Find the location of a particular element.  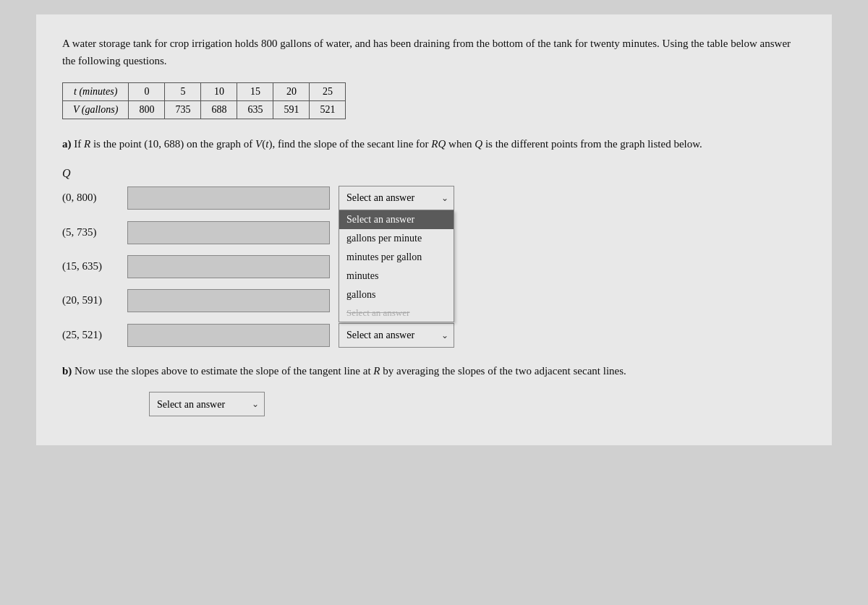

table-v15: 635 is located at coordinates (255, 110).